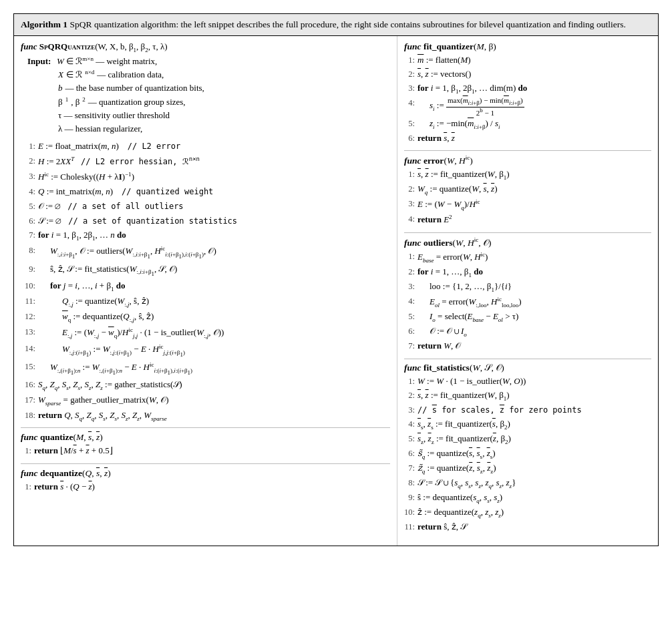 This screenshot has height=635, width=672. What do you see at coordinates (528, 89) in the screenshot?
I see `fq-step-3: 3: for i = 1, β1, 2β1, … dim(m) do` at bounding box center [528, 89].